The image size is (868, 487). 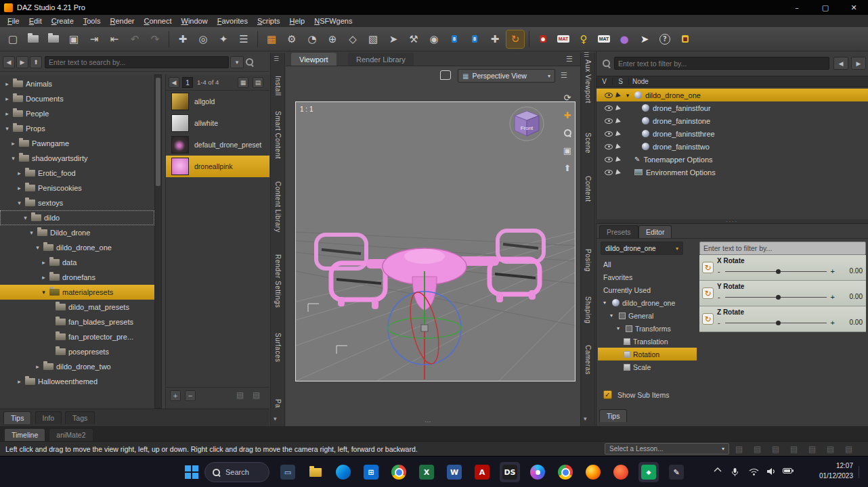 What do you see at coordinates (77, 158) in the screenshot?
I see `tree-item-shadowyartsdirty: ▾shadowyartsdirty` at bounding box center [77, 158].